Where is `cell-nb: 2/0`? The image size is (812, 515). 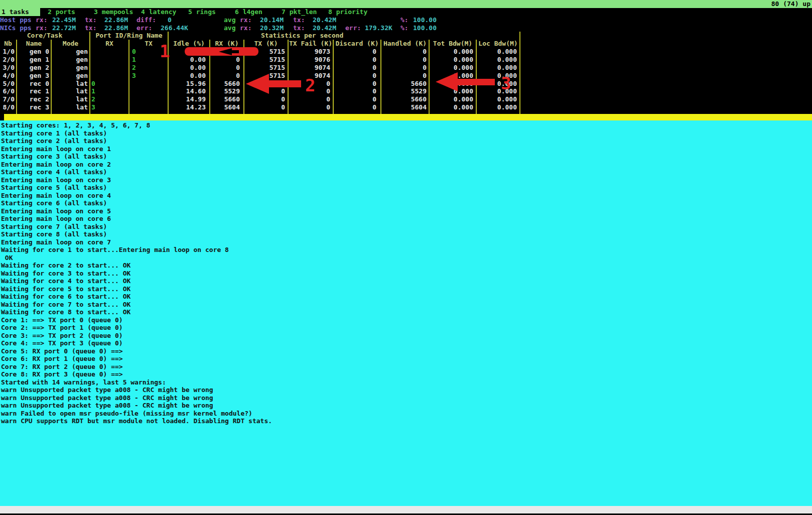
cell-nb: 2/0 is located at coordinates (9, 60).